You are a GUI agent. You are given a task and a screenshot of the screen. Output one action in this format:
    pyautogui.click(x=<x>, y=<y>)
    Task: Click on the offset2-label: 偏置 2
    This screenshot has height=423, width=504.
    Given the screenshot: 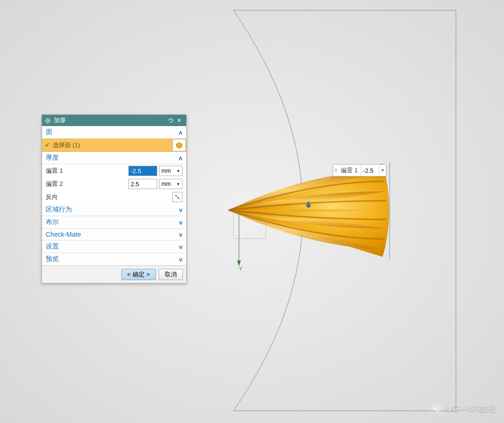 What is the action you would take?
    pyautogui.click(x=86, y=184)
    